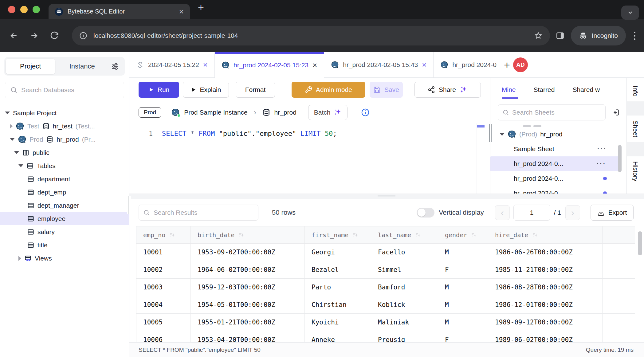 This screenshot has height=357, width=644. Describe the element at coordinates (311, 36) in the screenshot. I see `url-bar: localhost:8080/sql-editor/sheet/project-…` at that location.